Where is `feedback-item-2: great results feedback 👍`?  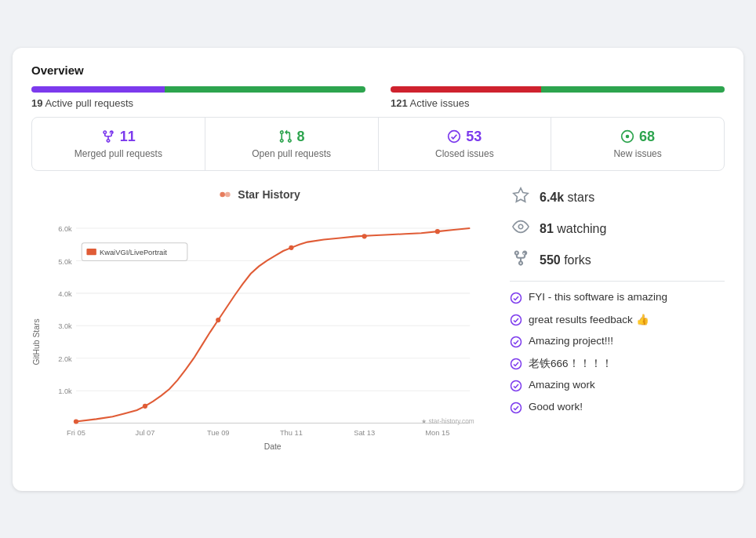 feedback-item-2: great results feedback 👍 is located at coordinates (617, 321).